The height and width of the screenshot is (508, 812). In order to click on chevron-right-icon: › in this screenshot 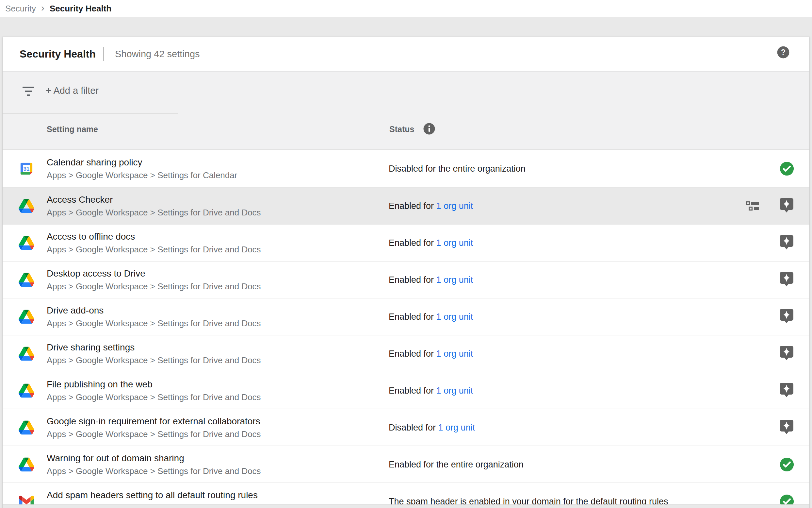, I will do `click(43, 8)`.